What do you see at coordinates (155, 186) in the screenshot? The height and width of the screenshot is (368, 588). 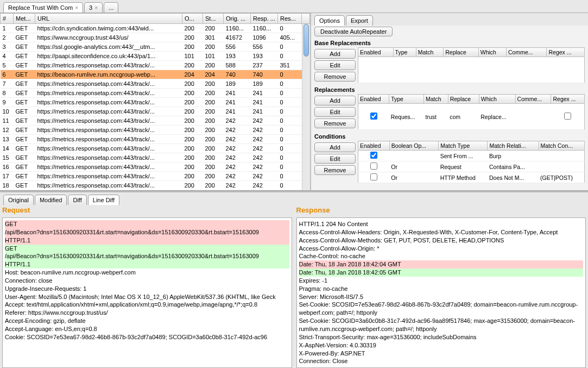 I see `table-row: 18GEThttps://metrics.responsetap.com:443…` at bounding box center [155, 186].